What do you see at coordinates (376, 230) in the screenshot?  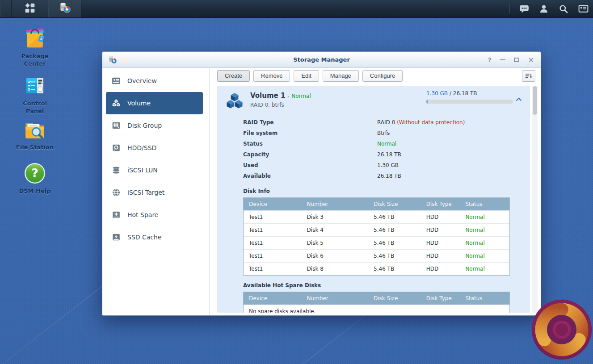 I see `table-row: Test1 Disk 4 5.46 TB HDD Normal` at bounding box center [376, 230].